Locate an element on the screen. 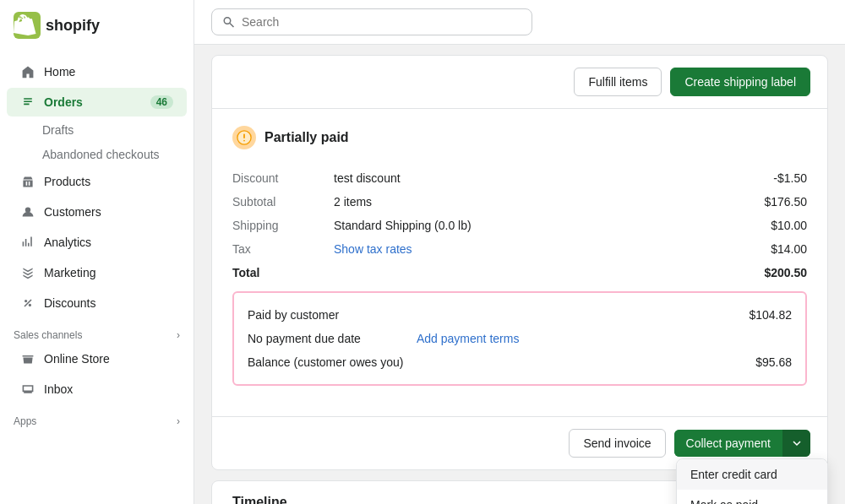  shopify-logo: shopify is located at coordinates (57, 25).